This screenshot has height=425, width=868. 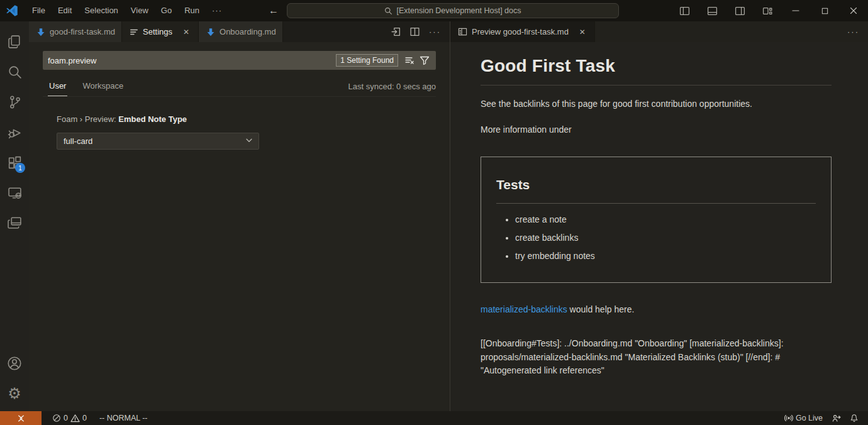 I want to click on run-debug-icon, so click(x=14, y=132).